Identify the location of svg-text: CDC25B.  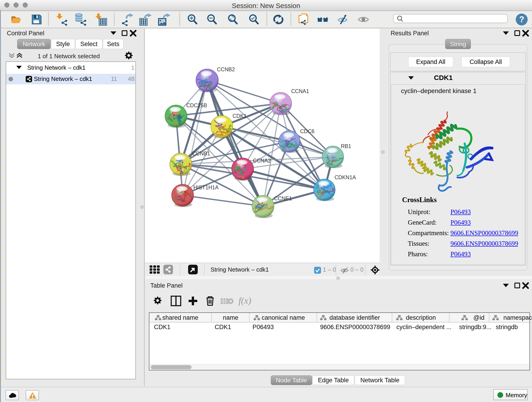
(197, 105).